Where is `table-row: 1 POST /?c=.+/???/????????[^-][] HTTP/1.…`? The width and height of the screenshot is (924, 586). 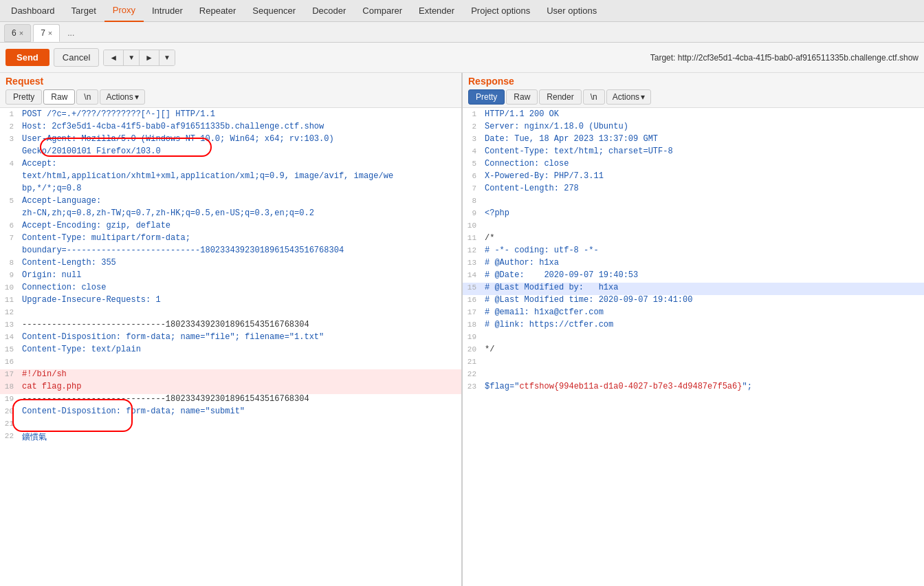 table-row: 1 POST /?c=.+/???/????????[^-][] HTTP/1.… is located at coordinates (231, 116).